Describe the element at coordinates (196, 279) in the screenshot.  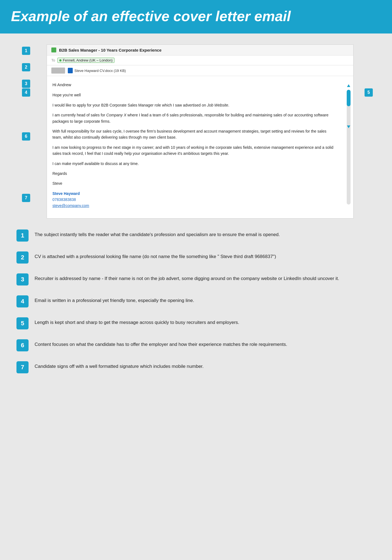
I see `explanation-item-3: 3Recruiter is addressed by name - If the…` at that location.